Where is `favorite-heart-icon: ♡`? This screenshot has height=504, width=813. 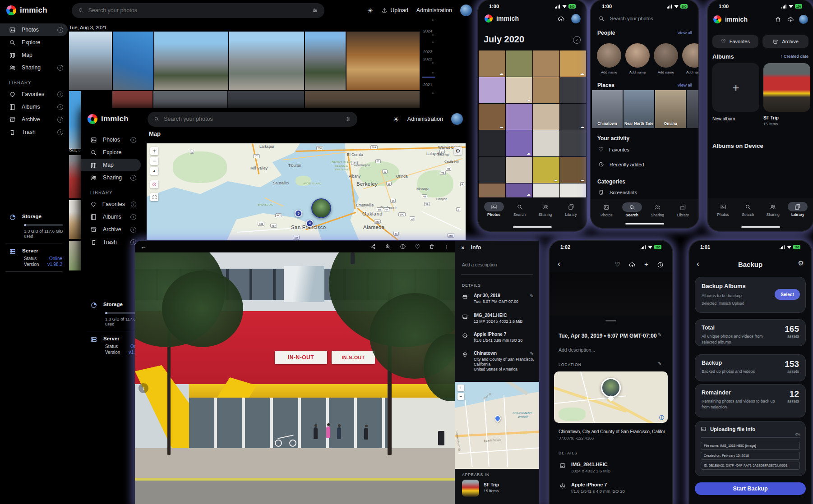 favorite-heart-icon: ♡ is located at coordinates (618, 264).